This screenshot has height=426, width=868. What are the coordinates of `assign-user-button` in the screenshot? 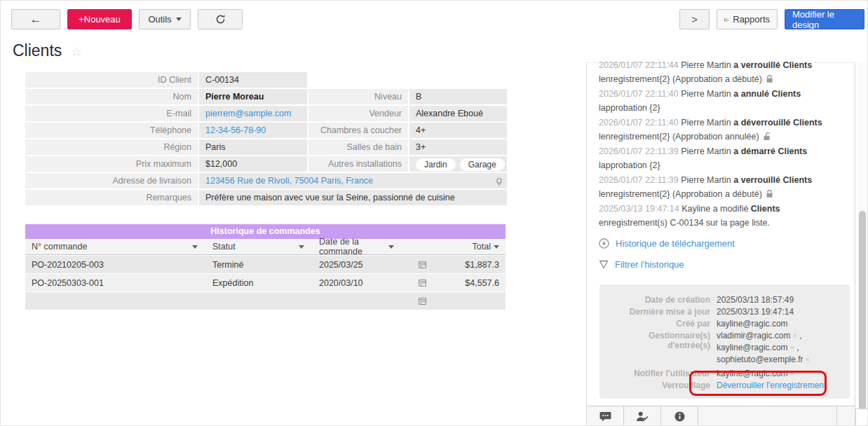 It's located at (642, 416).